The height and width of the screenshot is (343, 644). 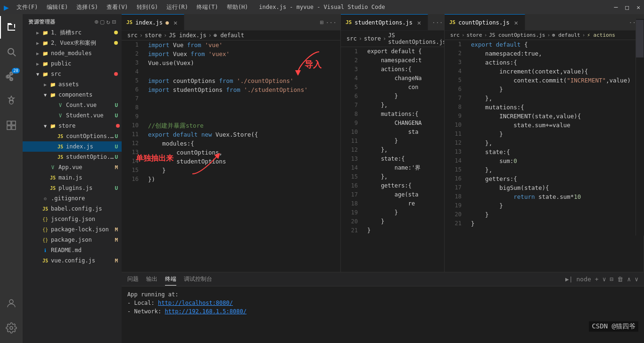 What do you see at coordinates (11, 27) in the screenshot?
I see `activity-explorer` at bounding box center [11, 27].